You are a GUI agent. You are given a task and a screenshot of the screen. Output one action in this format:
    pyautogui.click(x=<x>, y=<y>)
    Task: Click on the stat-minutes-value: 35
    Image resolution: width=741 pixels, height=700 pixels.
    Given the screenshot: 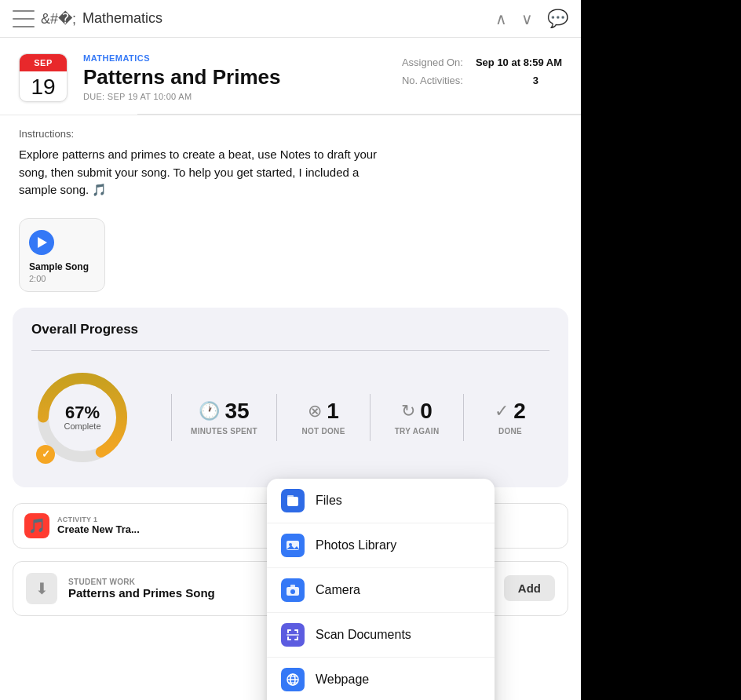 What is the action you would take?
    pyautogui.click(x=237, y=411)
    